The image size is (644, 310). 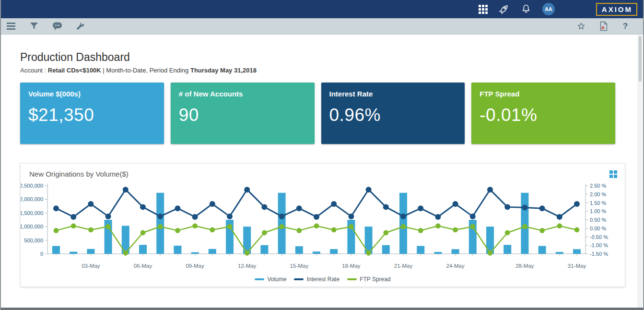 I want to click on subtitle-account: Retail CDs<$100K, so click(x=75, y=70).